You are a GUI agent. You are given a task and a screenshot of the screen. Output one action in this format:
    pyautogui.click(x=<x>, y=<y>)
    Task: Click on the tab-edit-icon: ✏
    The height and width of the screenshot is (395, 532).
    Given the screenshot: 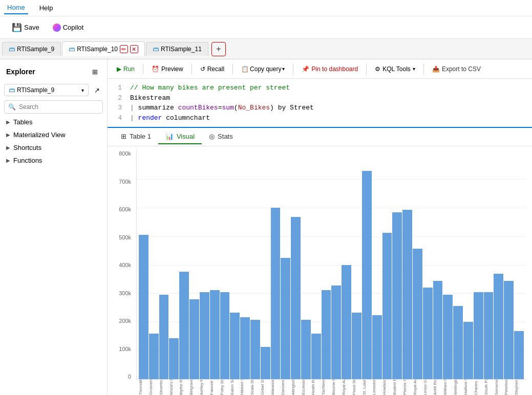 What is the action you would take?
    pyautogui.click(x=124, y=49)
    